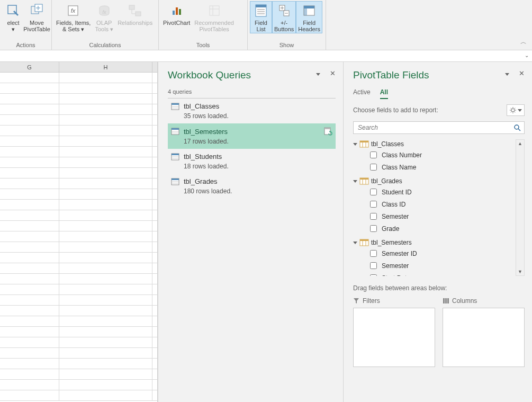 The image size is (532, 402). What do you see at coordinates (507, 73) in the screenshot?
I see `pt-menu-icon` at bounding box center [507, 73].